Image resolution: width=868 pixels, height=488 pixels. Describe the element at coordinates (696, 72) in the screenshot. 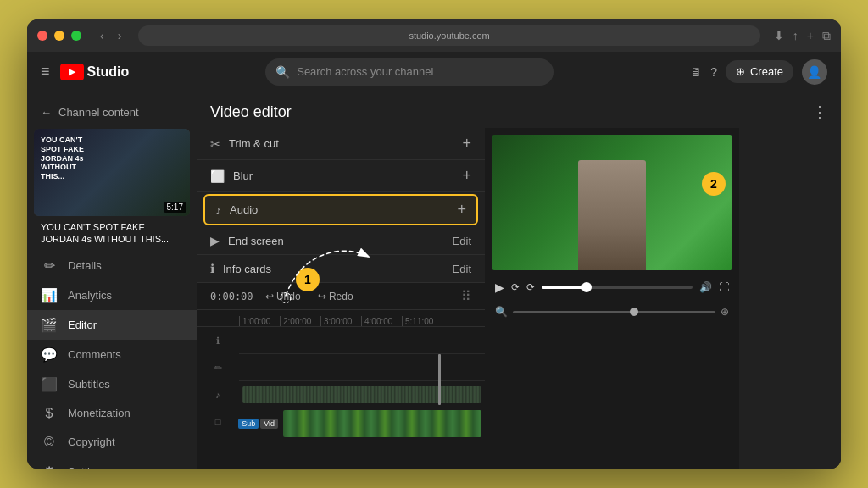

I see `camera-icon: 🖥` at that location.